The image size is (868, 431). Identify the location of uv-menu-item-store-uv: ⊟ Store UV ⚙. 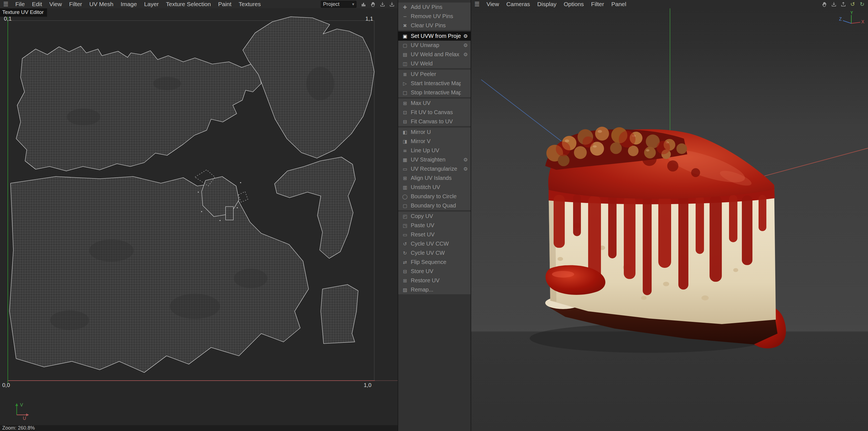
(435, 272).